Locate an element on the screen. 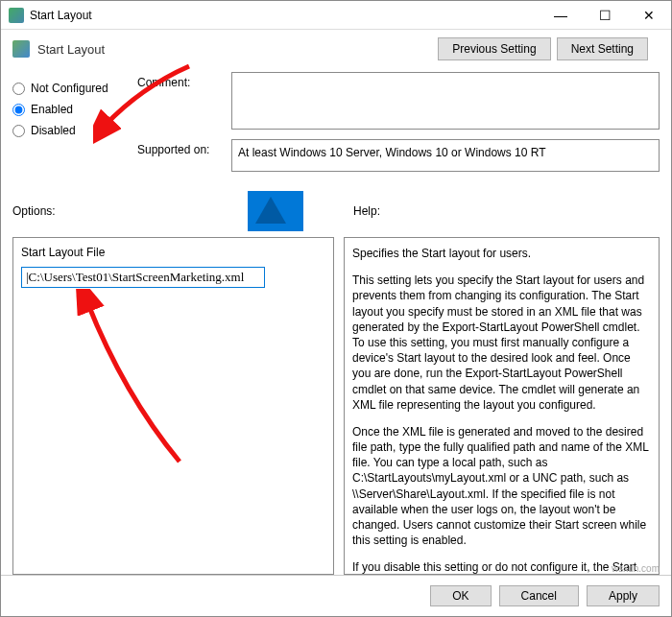  previous-setting-button: Previous Setting is located at coordinates (493, 49).